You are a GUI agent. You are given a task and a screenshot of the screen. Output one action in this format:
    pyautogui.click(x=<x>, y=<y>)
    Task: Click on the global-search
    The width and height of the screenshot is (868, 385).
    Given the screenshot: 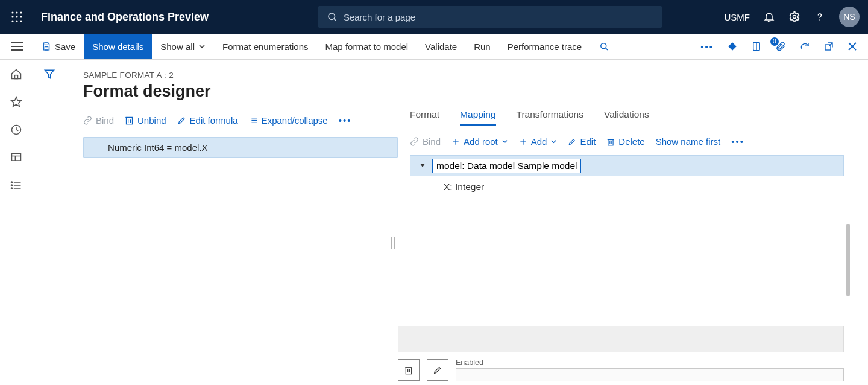 What is the action you would take?
    pyautogui.click(x=490, y=17)
    